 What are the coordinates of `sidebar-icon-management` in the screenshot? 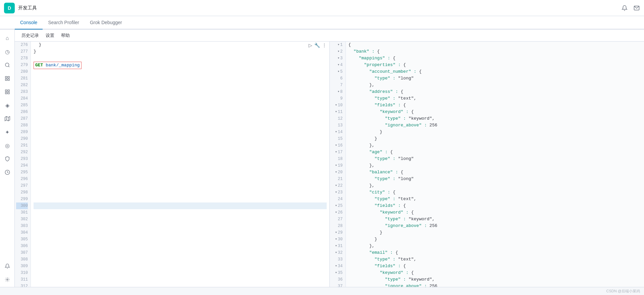 It's located at (7, 280).